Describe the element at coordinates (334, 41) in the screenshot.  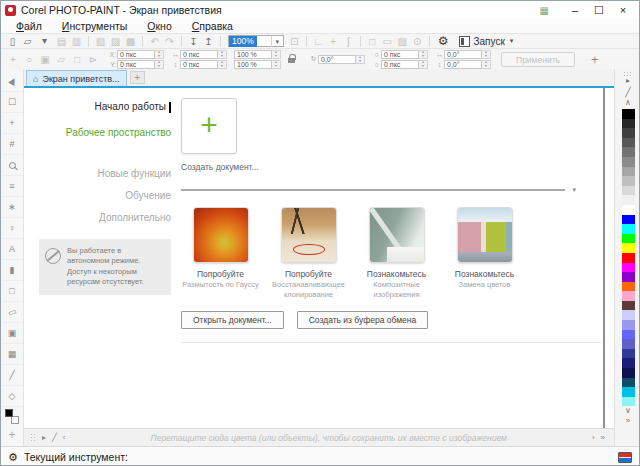
I see `guidelines-button: +` at that location.